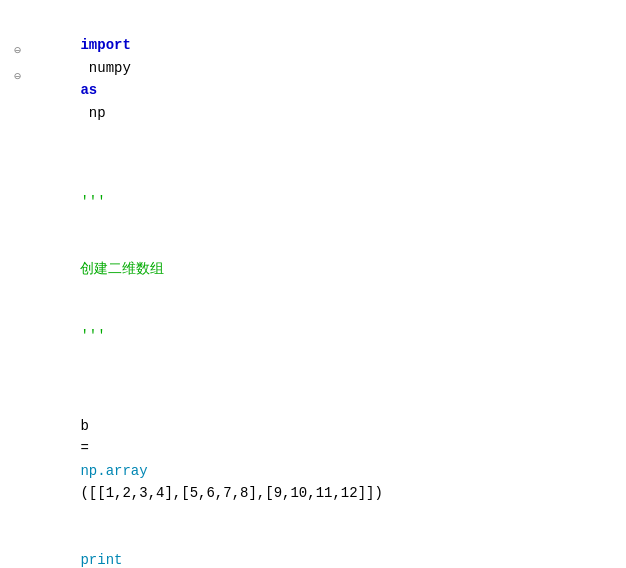 Image resolution: width=626 pixels, height=568 pixels. What do you see at coordinates (328, 548) in the screenshot?
I see `line-print1: print (b[0])` at bounding box center [328, 548].